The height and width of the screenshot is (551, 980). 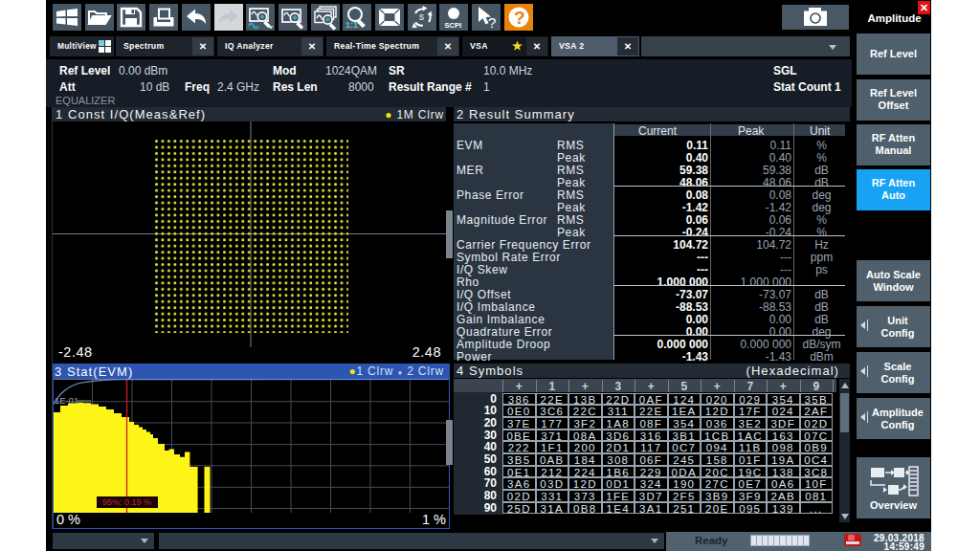 What do you see at coordinates (352, 25) in the screenshot?
I see `svg-text: 1:1` at bounding box center [352, 25].